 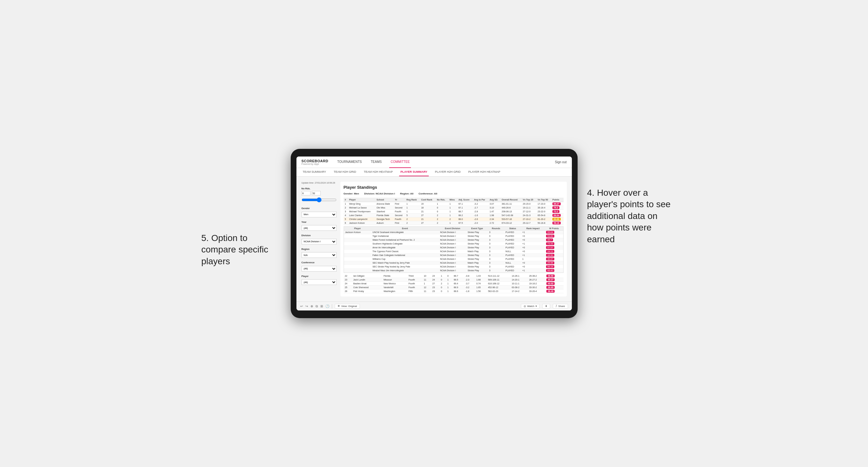 I want to click on division-select: NCAA Division I, so click(x=319, y=242).